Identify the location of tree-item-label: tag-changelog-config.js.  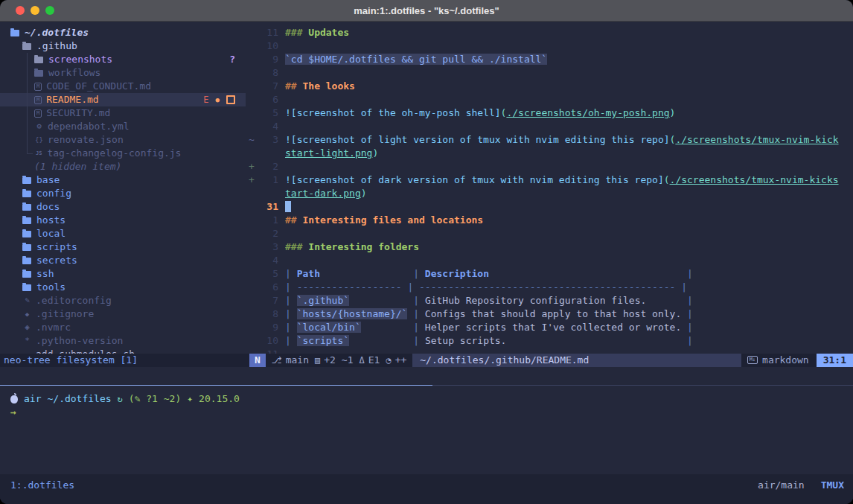
(114, 153).